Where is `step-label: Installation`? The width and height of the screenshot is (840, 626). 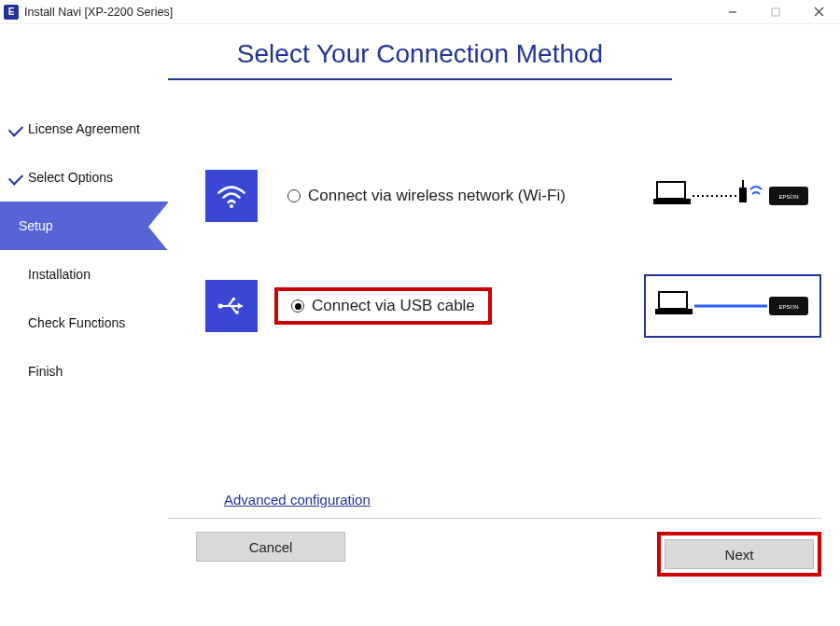
step-label: Installation is located at coordinates (60, 274).